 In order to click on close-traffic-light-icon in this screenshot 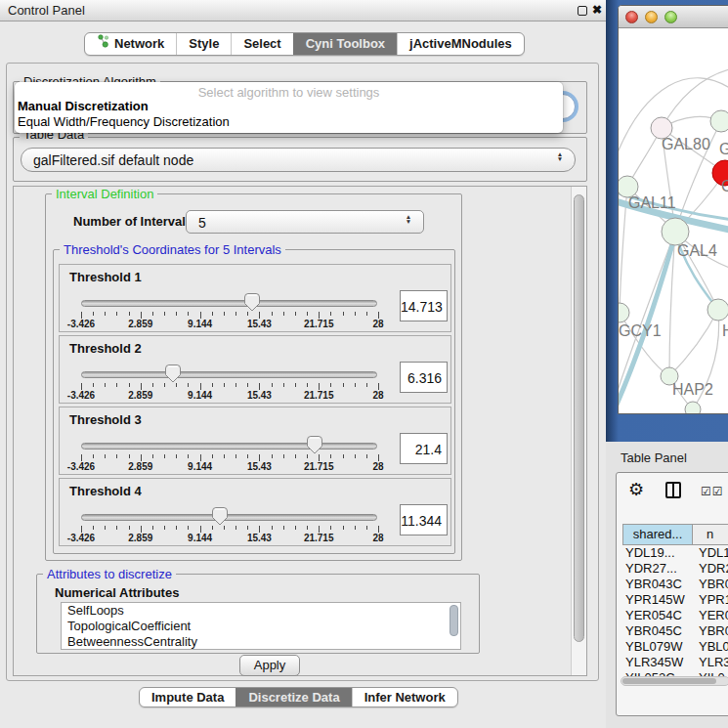, I will do `click(631, 18)`.